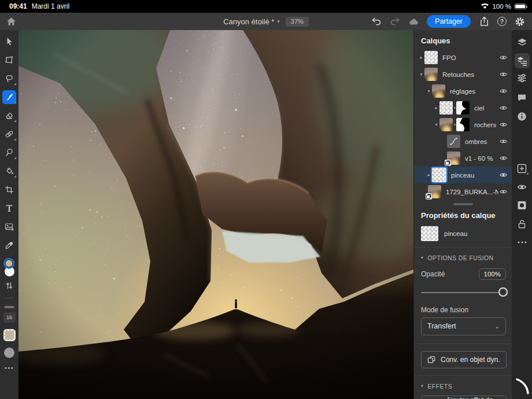 The width and height of the screenshot is (532, 399). What do you see at coordinates (463, 158) in the screenshot?
I see `layer-row-v1: v1 - 60 %` at bounding box center [463, 158].